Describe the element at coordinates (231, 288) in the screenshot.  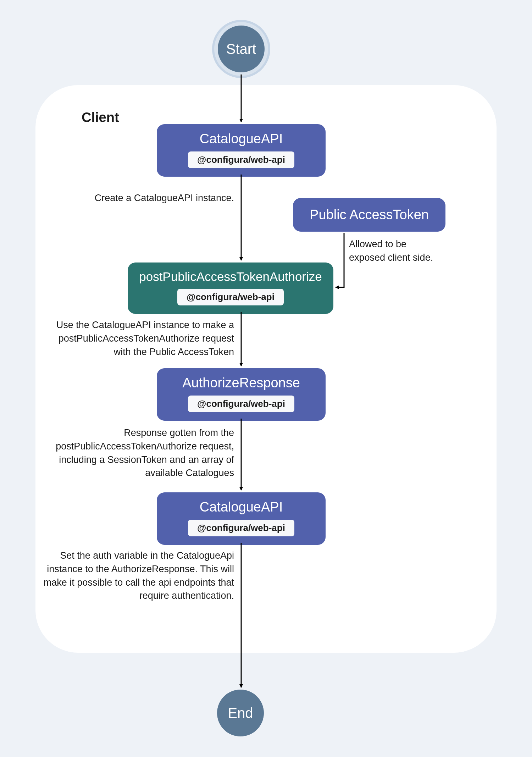
I see `post-auth-box: postPublicAccessTokenAuthorize @configur…` at that location.